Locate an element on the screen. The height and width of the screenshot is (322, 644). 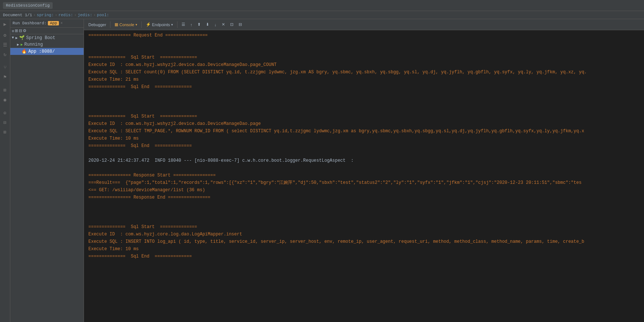
console-dropdown-icon: ▾ is located at coordinates (136, 25).